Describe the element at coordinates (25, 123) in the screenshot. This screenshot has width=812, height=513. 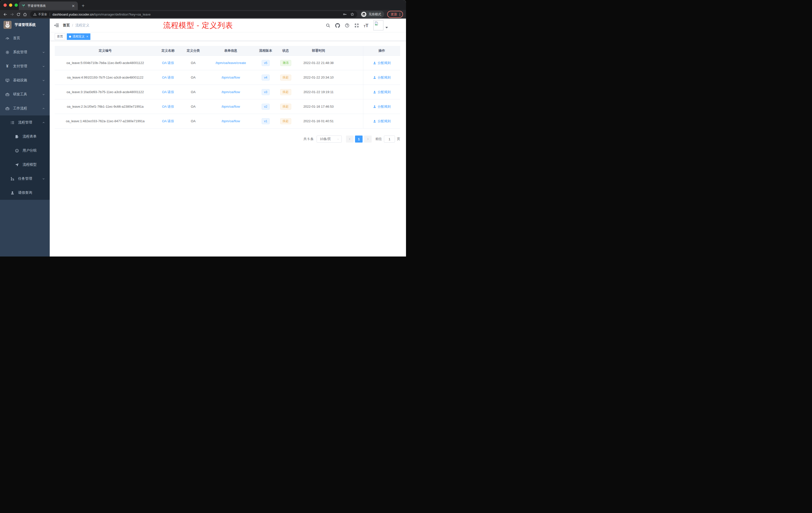
I see `sidebar-item-process-mgmt: 流程管理` at that location.